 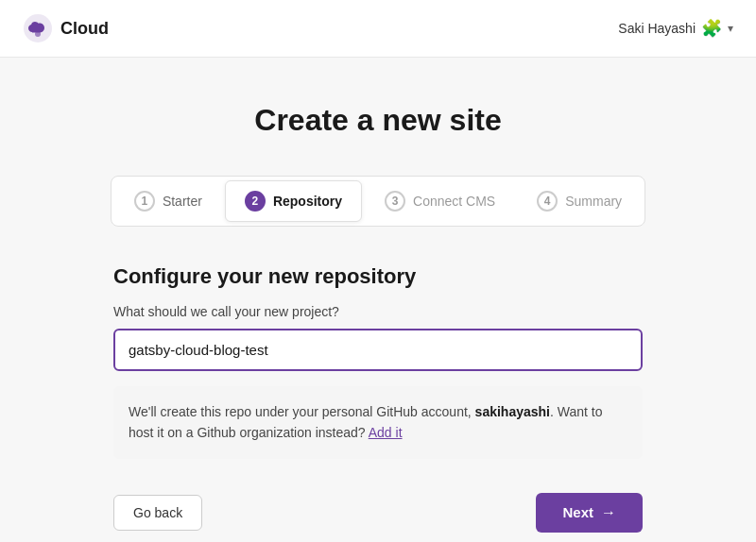 What do you see at coordinates (730, 28) in the screenshot?
I see `chevron-down-icon: ▾` at bounding box center [730, 28].